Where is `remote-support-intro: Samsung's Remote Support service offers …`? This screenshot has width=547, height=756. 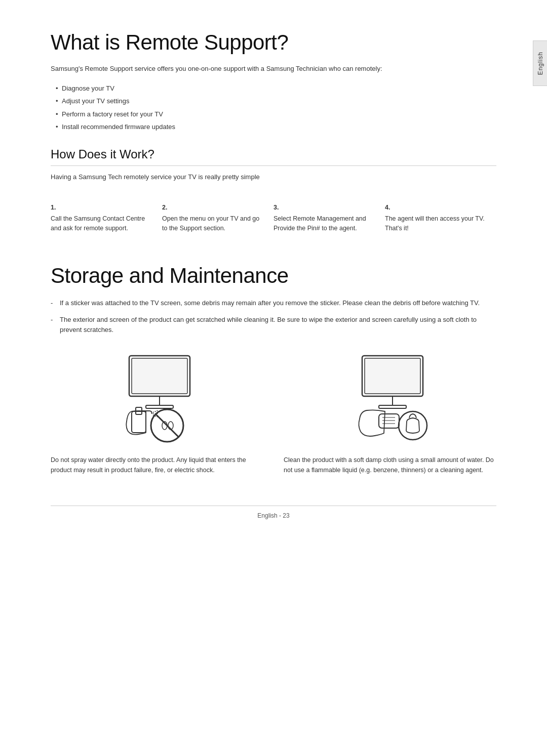 remote-support-intro: Samsung's Remote Support service offers … is located at coordinates (274, 69).